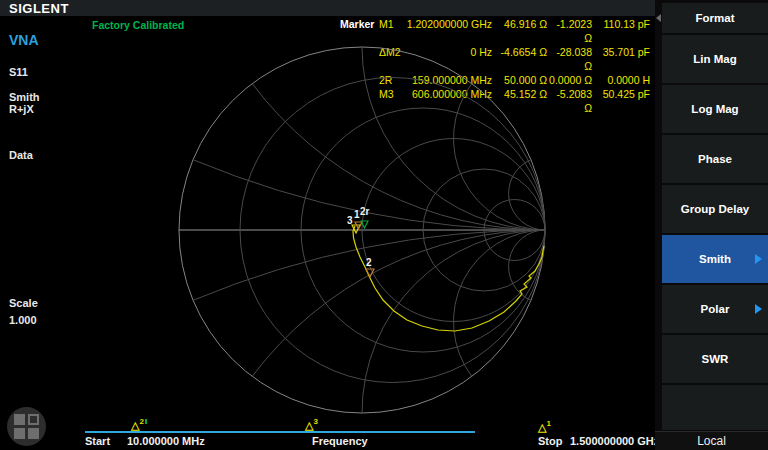 This screenshot has height=450, width=768. What do you see at coordinates (712, 440) in the screenshot?
I see `local-button: Local` at bounding box center [712, 440].